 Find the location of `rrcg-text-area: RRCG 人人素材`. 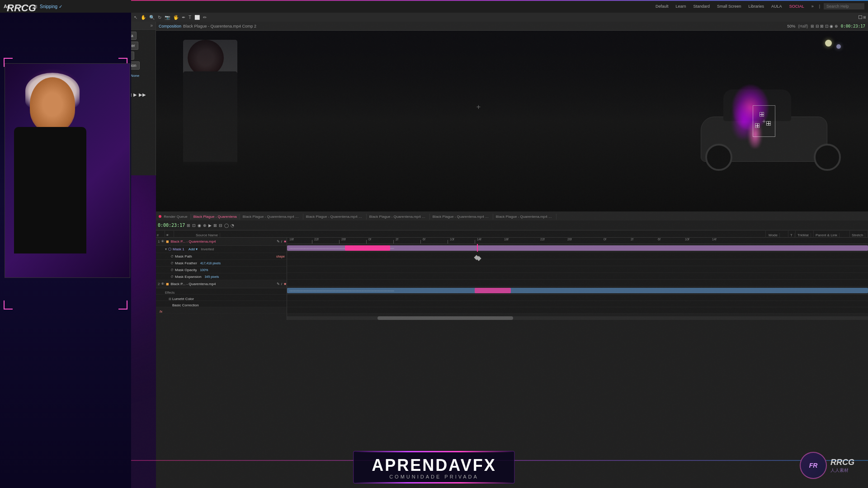

rrcg-text-area: RRCG 人人素材 is located at coordinates (843, 465).